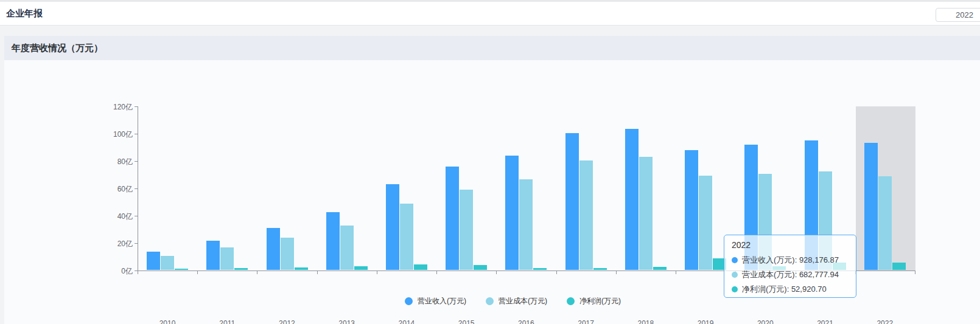 The height and width of the screenshot is (324, 980). Describe the element at coordinates (512, 213) in the screenshot. I see `bar-营业收入(万元)-2016` at that location.